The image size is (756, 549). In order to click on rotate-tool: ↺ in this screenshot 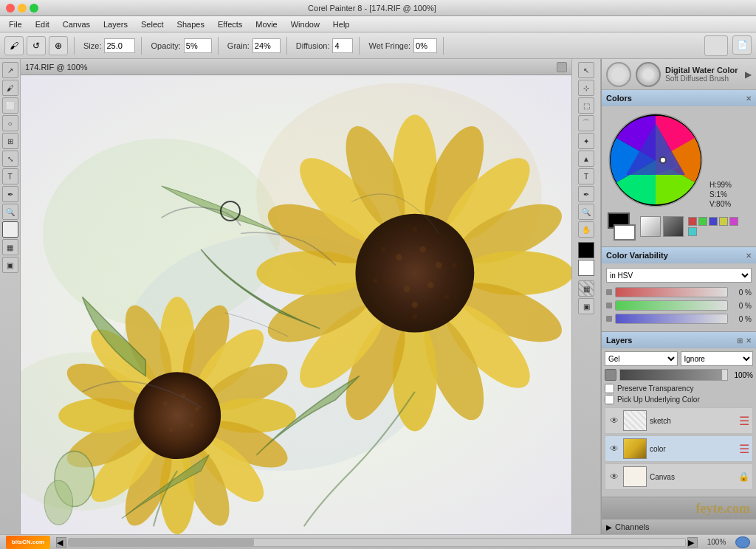, I will do `click(36, 46)`.